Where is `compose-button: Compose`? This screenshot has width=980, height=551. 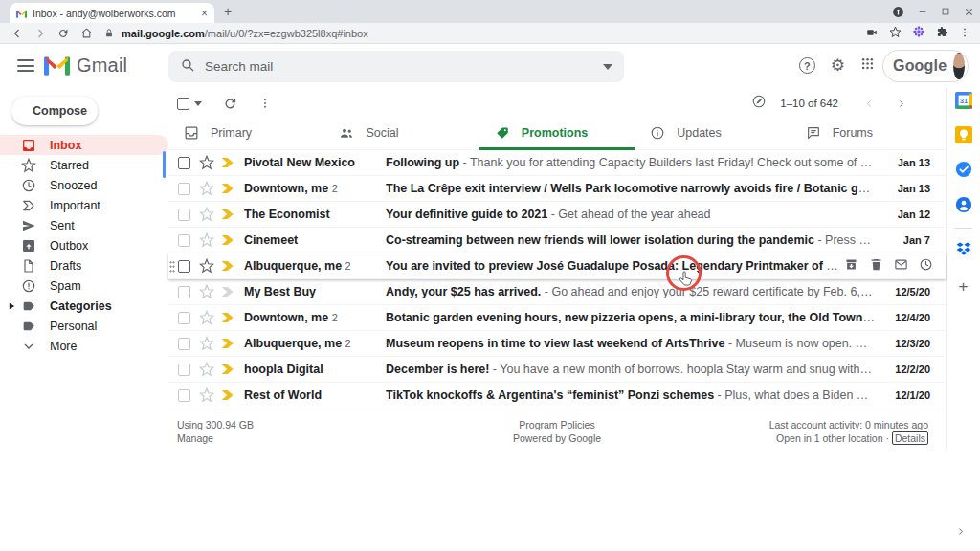 compose-button: Compose is located at coordinates (55, 111).